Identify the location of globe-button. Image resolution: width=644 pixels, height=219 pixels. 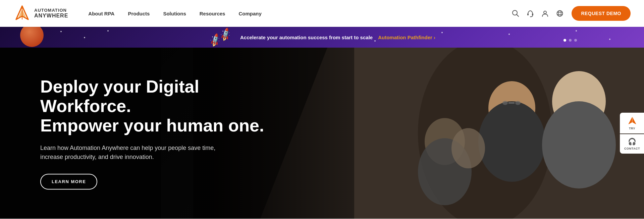
(560, 13).